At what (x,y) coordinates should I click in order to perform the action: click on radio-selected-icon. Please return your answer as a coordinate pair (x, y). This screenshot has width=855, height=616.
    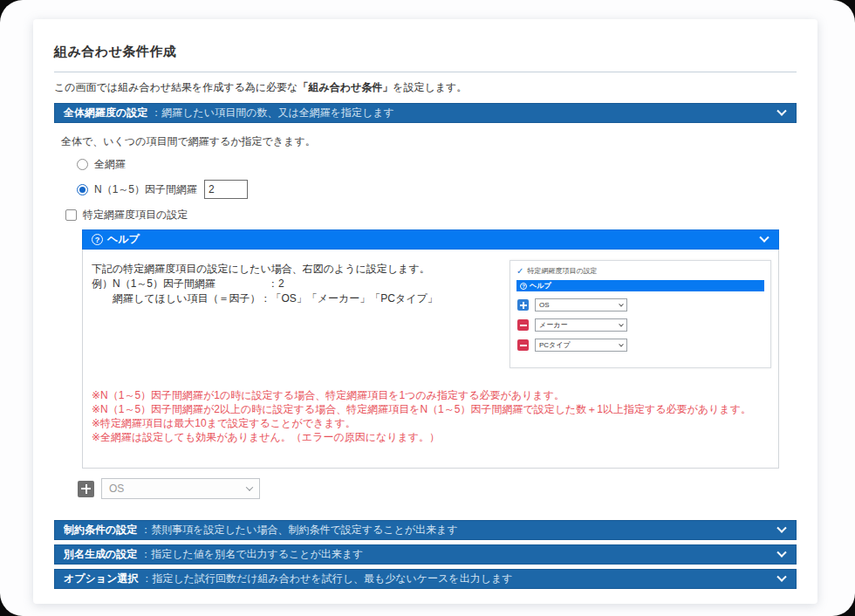
    Looking at the image, I should click on (82, 190).